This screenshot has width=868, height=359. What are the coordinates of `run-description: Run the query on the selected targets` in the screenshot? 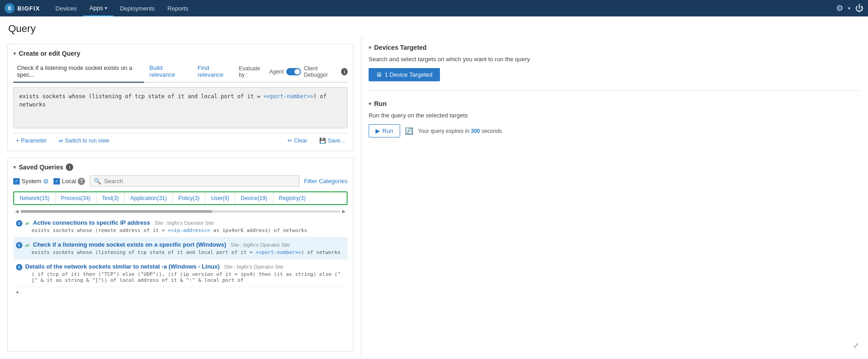 It's located at (615, 115).